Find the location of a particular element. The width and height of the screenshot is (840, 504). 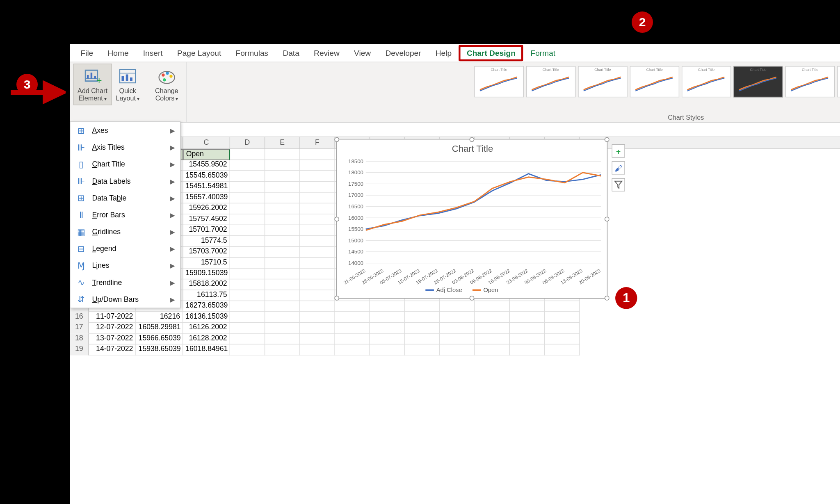

tab-developer: Developer is located at coordinates (403, 53).